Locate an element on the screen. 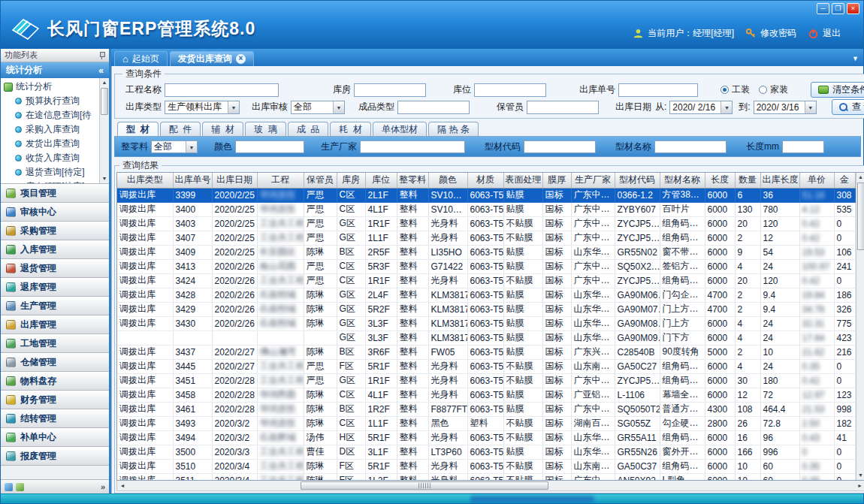 This screenshot has width=864, height=504. table-row: 调拨出库34942020/3/2石磊辉城汤伟H区5R1F整料光身料6063-T5… is located at coordinates (486, 437).